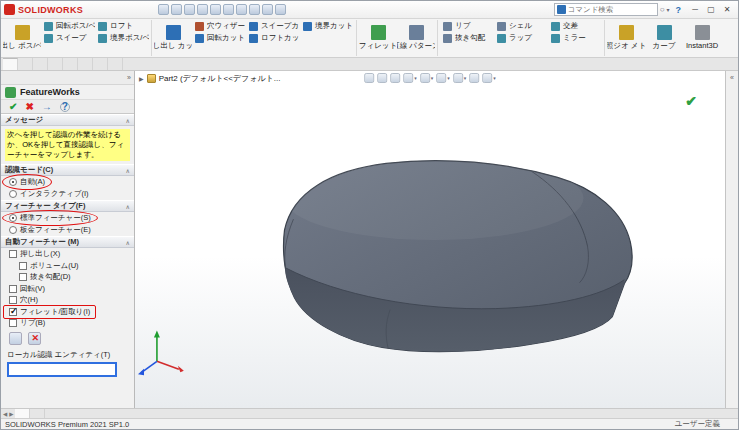  I want to click on loft-cut-button: ロフトカット, so click(273, 38).